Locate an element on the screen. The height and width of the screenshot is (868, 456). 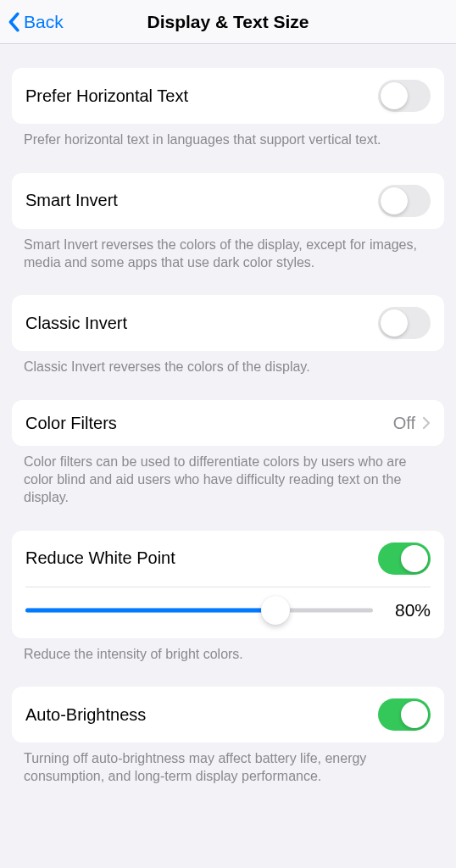
smart-invert-label: Smart Invert is located at coordinates (71, 200).